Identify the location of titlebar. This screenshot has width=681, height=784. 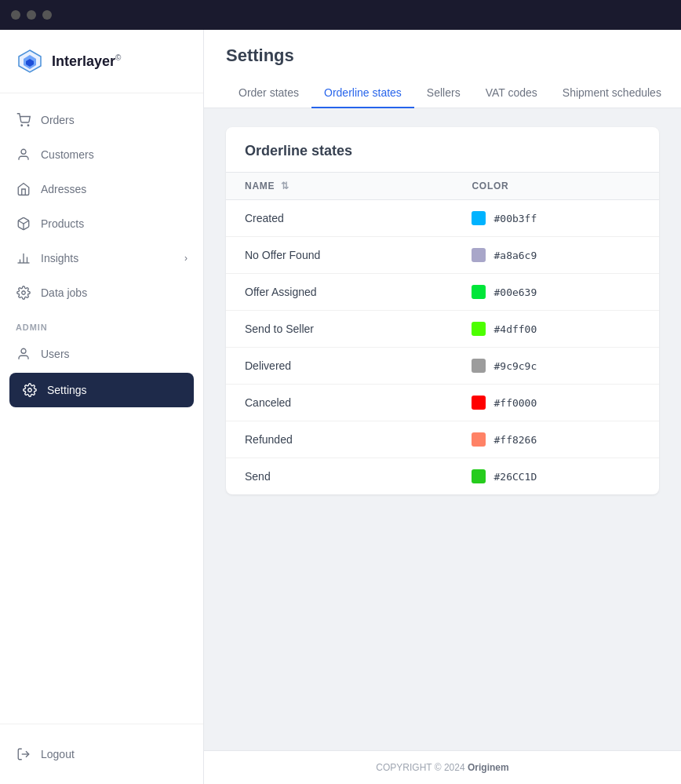
(340, 15).